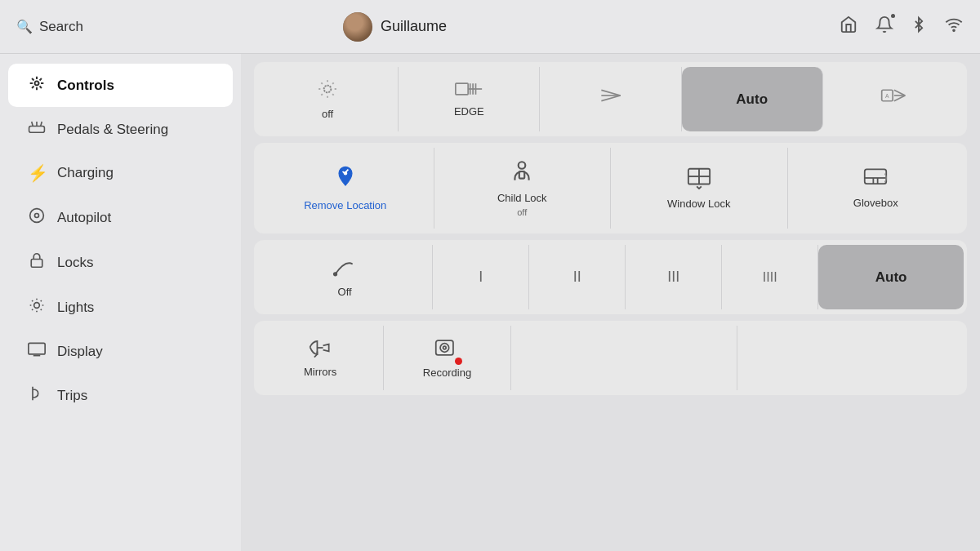 This screenshot has width=980, height=551. What do you see at coordinates (320, 358) in the screenshot?
I see `mirrors-cell: Mirrors` at bounding box center [320, 358].